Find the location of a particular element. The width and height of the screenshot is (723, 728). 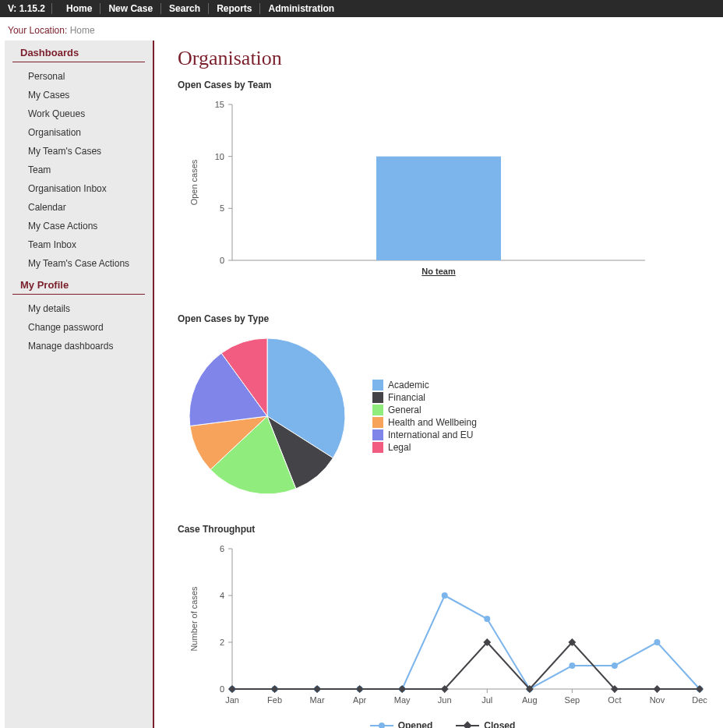

legend-general: General is located at coordinates (425, 410).